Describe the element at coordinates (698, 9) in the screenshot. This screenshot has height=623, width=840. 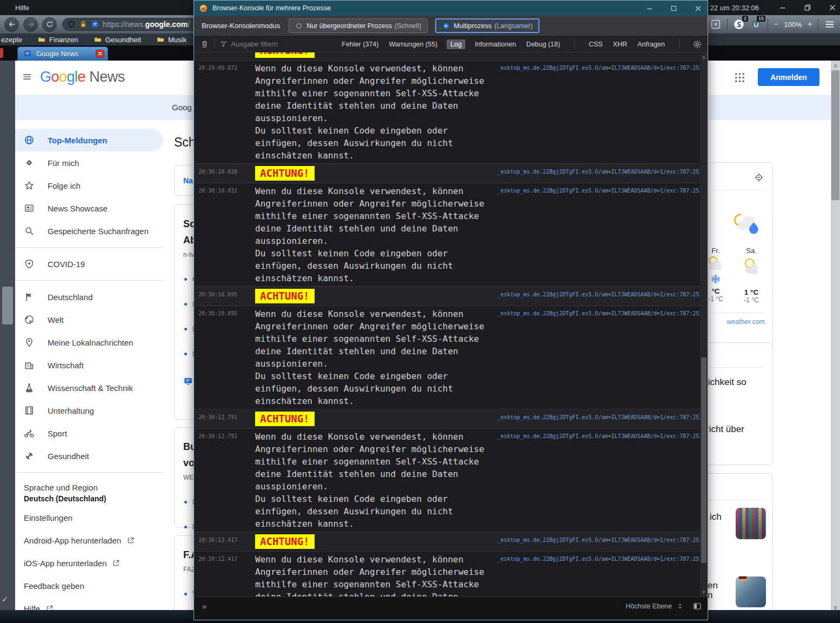
I see `console-close-icon` at that location.